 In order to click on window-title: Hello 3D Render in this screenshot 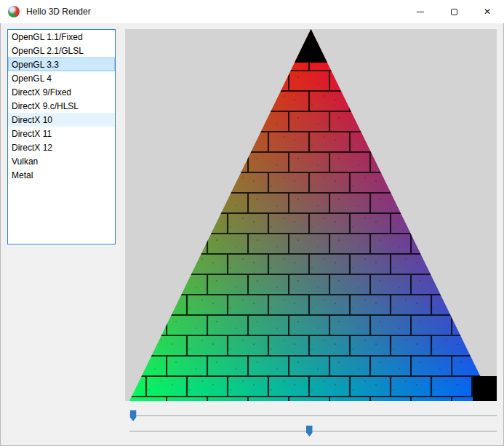, I will do `click(58, 12)`.